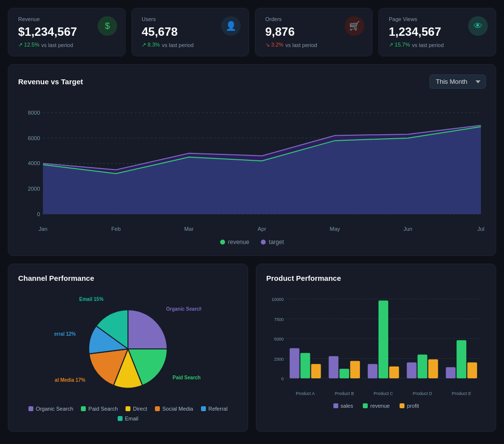 Image resolution: width=504 pixels, height=444 pixels. I want to click on legend-revenue: revenue, so click(234, 242).